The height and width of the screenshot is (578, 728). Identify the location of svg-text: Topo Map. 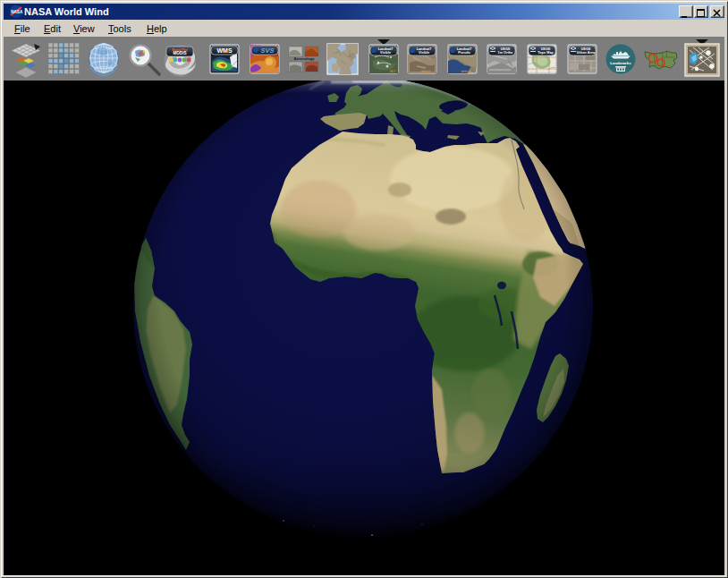
(546, 53).